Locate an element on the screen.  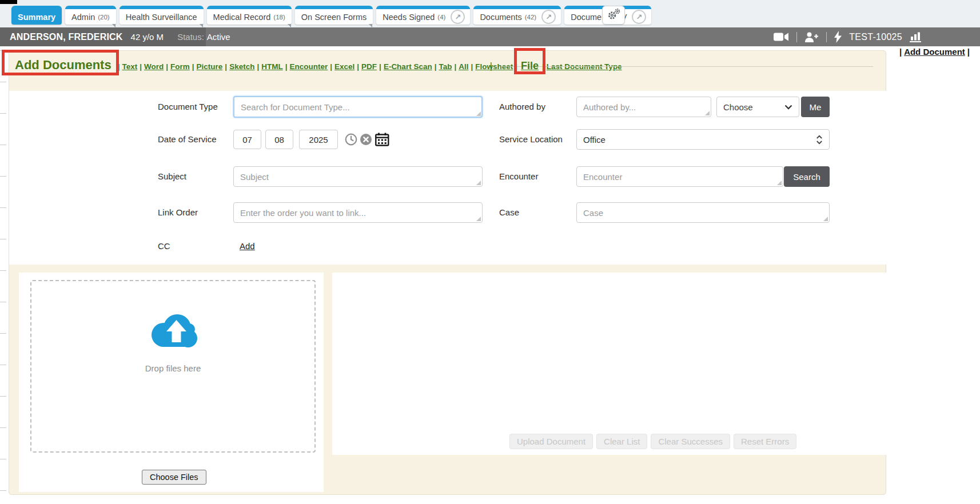
authored-by-me-button: Me is located at coordinates (815, 107).